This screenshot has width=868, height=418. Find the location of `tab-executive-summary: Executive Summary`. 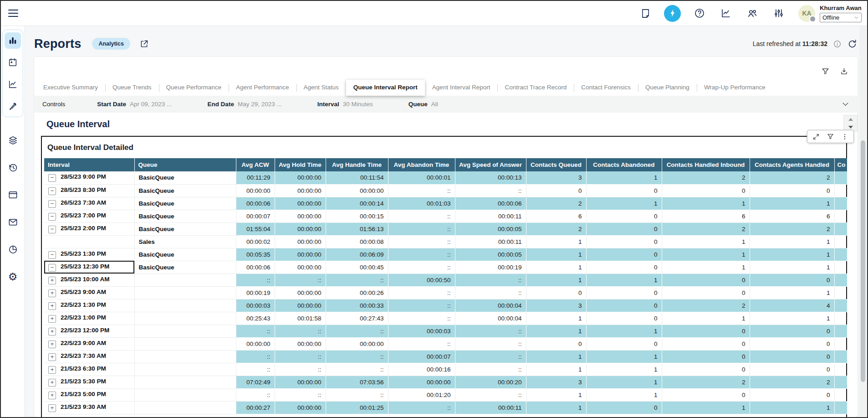

tab-executive-summary: Executive Summary is located at coordinates (71, 88).